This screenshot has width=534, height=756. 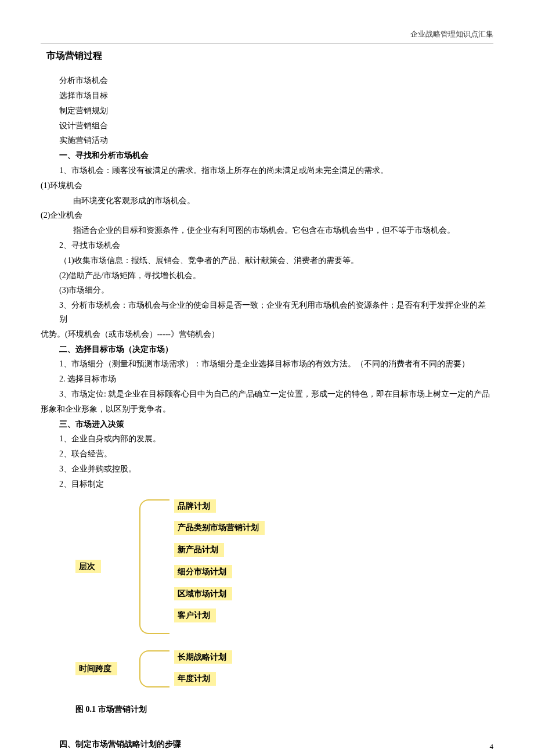 I want to click on text-line: 3、分析市场机会：市场机会与企业的使命目标是否一致；企业有无利用市场机会的资源条…, so click(x=267, y=312).